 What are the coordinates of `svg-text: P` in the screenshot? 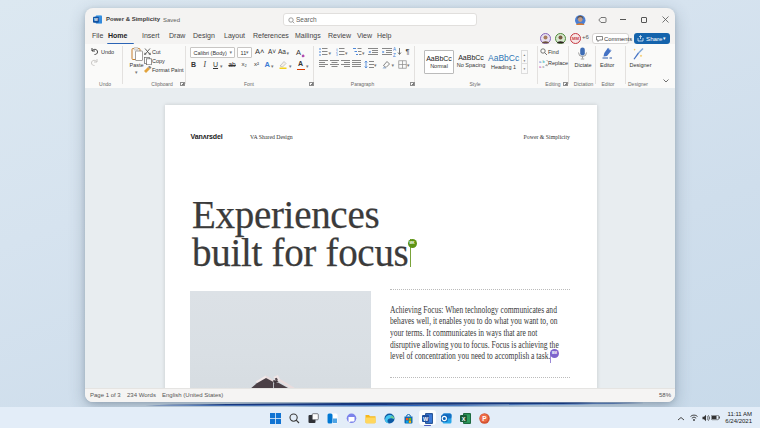 It's located at (484, 418).